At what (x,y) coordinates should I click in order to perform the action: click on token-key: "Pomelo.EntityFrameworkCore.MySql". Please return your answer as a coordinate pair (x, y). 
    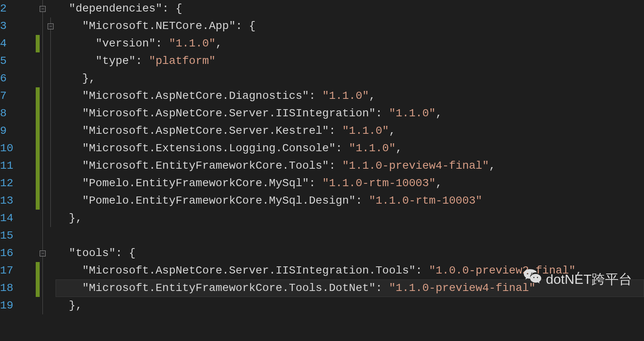
    Looking at the image, I should click on (195, 183).